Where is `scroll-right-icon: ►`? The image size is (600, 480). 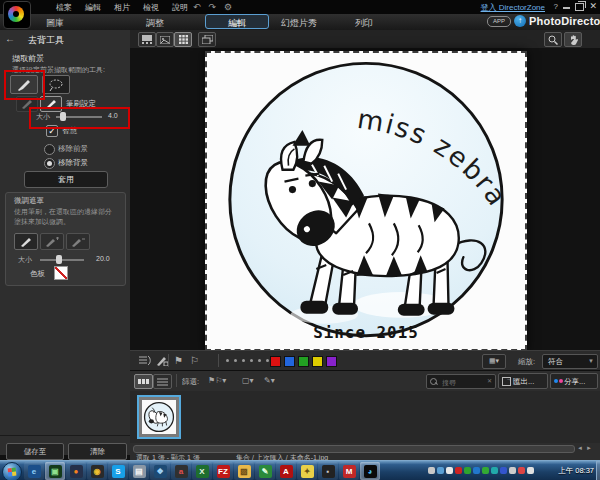 scroll-right-icon: ► is located at coordinates (589, 448).